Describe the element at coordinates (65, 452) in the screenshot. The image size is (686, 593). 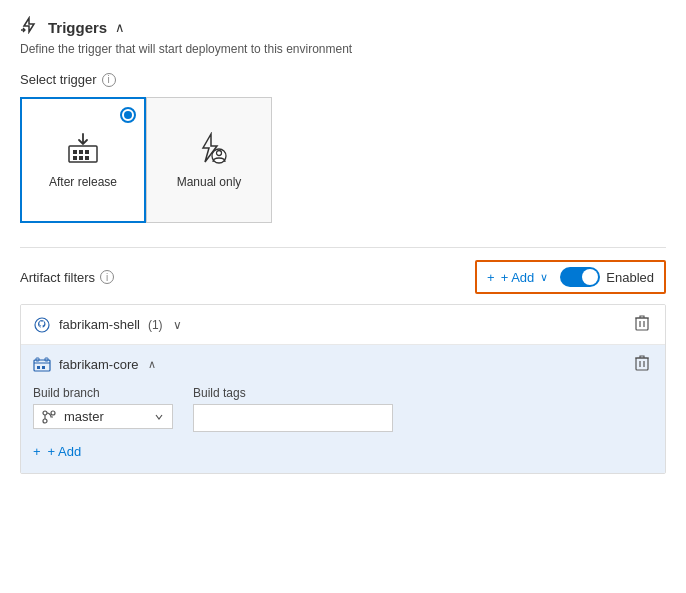
I see `add-row-label: + Add` at that location.